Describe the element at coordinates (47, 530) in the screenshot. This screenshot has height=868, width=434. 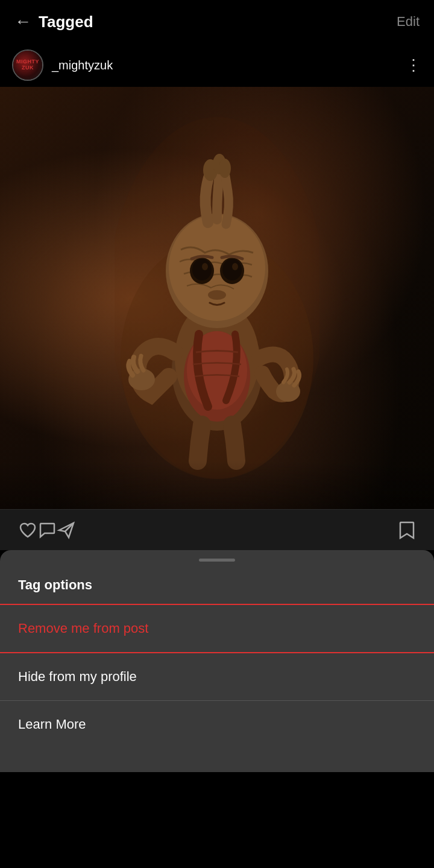
I see `comment-icon` at that location.